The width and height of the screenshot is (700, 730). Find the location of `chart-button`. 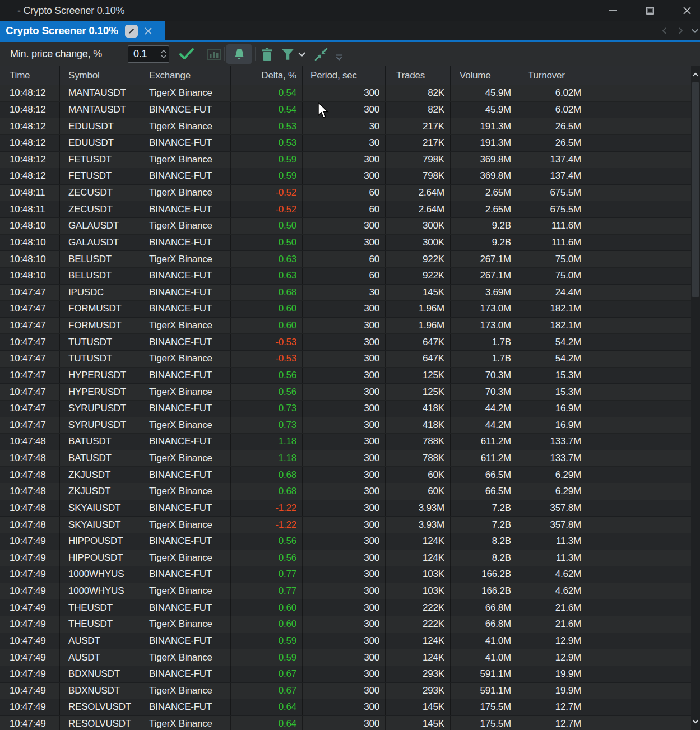

chart-button is located at coordinates (214, 54).